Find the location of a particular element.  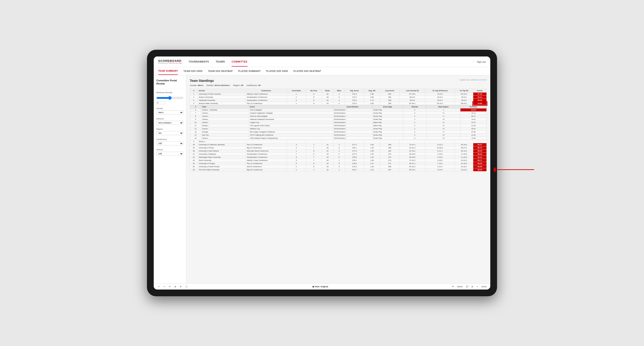

nav-teams: TEAMS is located at coordinates (220, 62).